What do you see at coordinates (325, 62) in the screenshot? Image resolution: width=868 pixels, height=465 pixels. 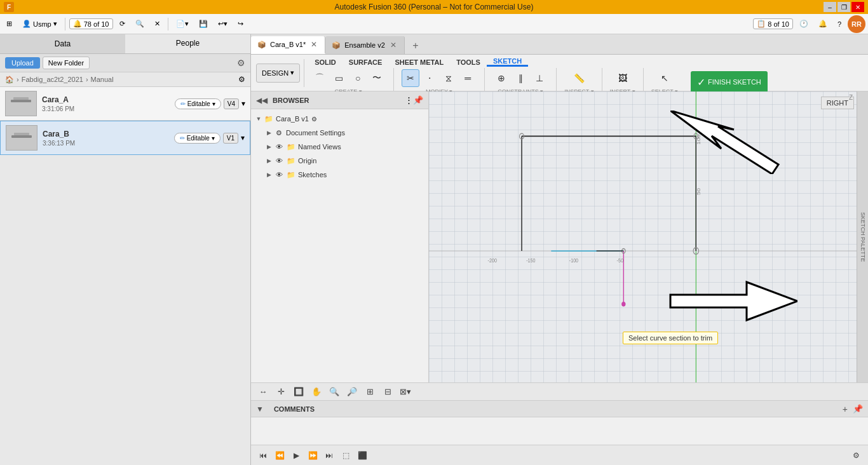 I see `section-solid: SOLID` at bounding box center [325, 62].